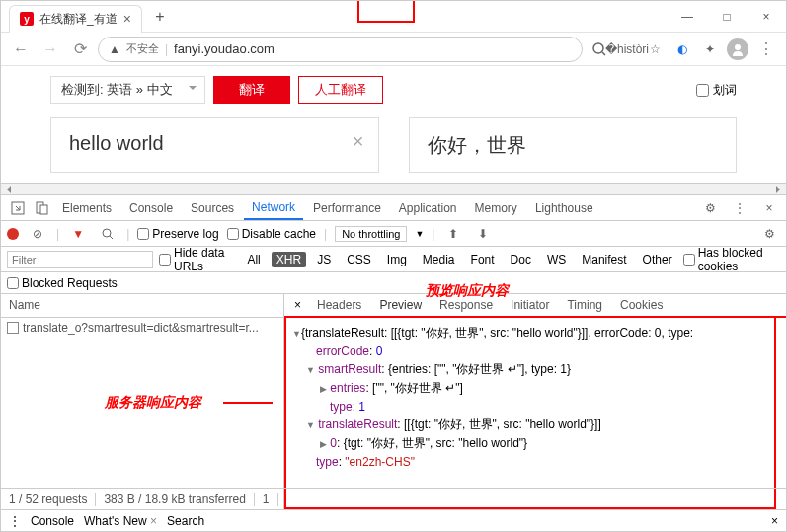 Image resolution: width=787 pixels, height=532 pixels. Describe the element at coordinates (179, 499) in the screenshot. I see `transfer-size: 383 B / 18.9 kB transferred` at that location.